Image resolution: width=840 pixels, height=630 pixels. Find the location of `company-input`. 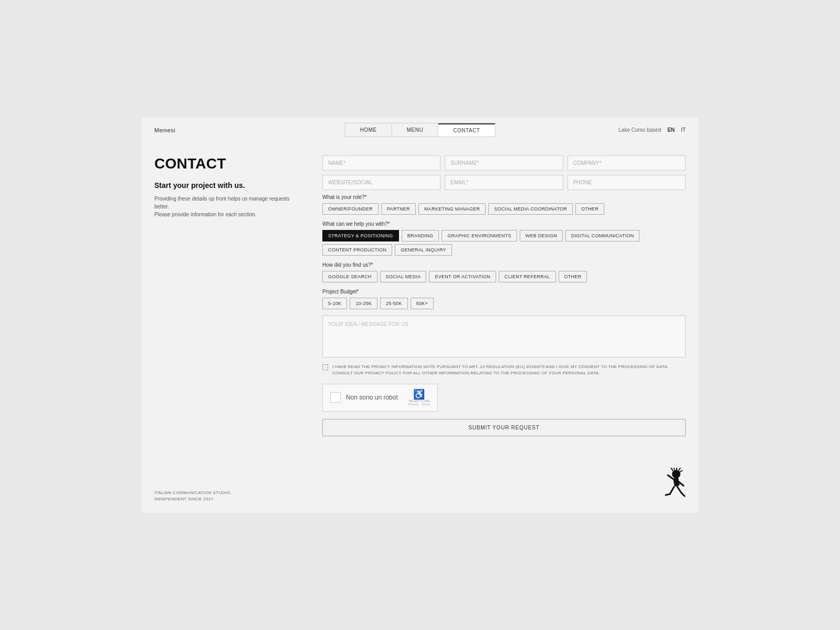

company-input is located at coordinates (627, 163).